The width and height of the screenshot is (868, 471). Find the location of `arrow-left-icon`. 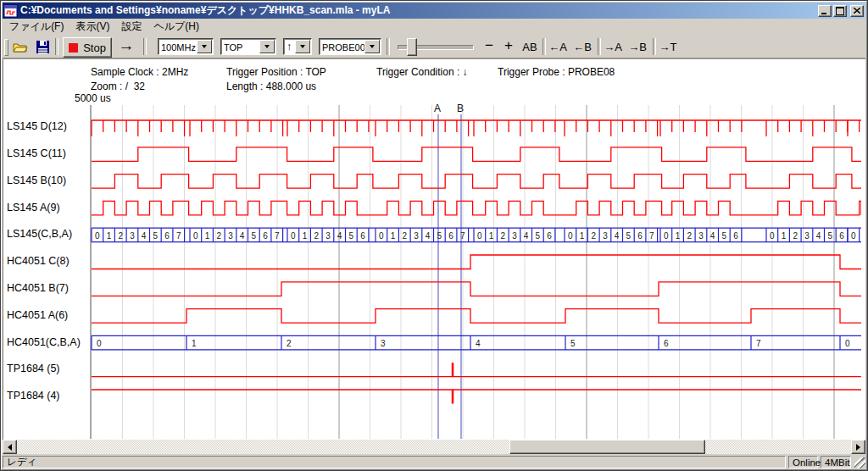

arrow-left-icon is located at coordinates (10, 447).